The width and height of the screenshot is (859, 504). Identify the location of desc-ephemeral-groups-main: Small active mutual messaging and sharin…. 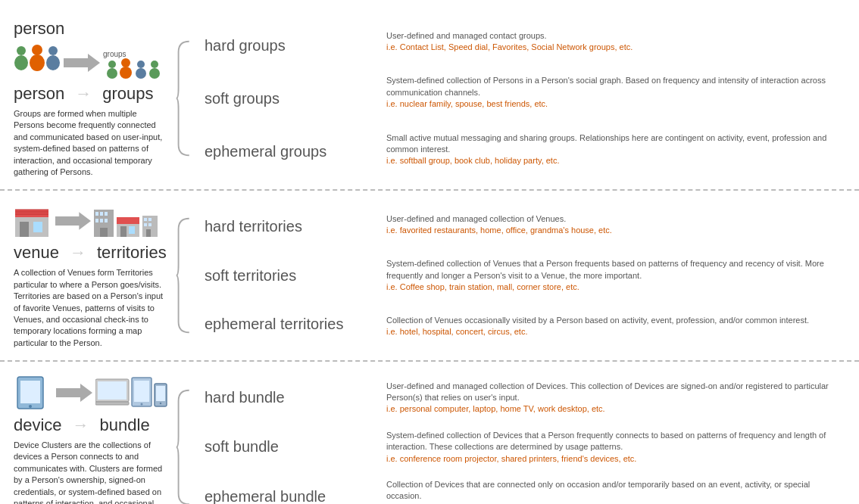
(615, 144).